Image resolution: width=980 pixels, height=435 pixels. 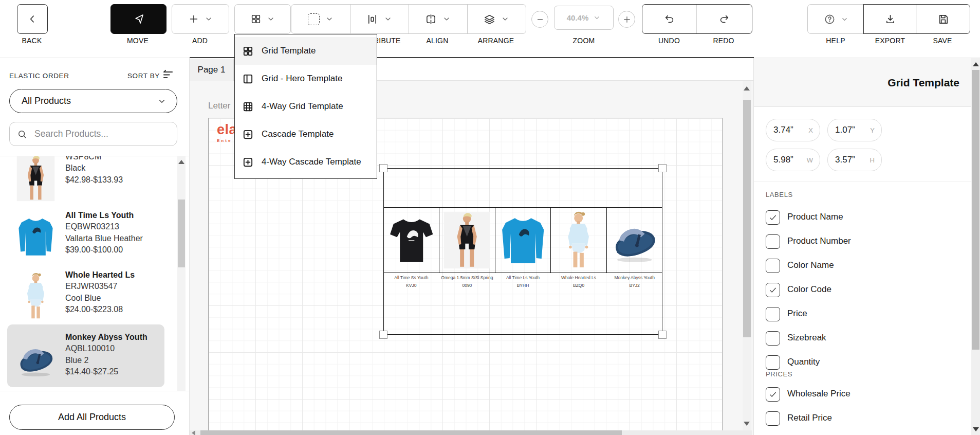 I want to click on add-all-products-button: Add All Products, so click(x=92, y=418).